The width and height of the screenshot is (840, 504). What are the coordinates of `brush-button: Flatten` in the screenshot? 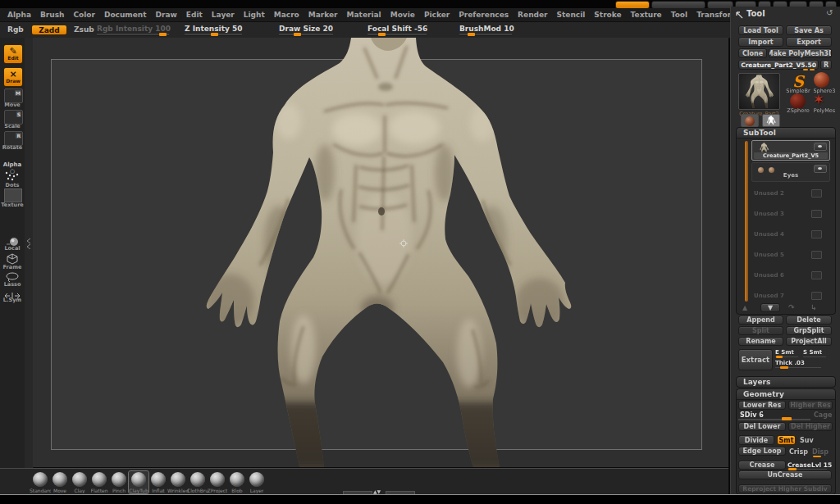 It's located at (99, 482).